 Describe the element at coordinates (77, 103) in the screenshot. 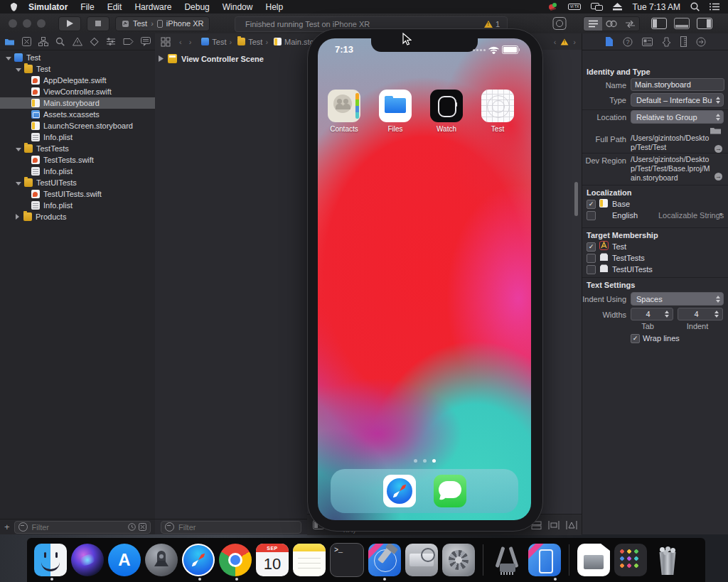

I see `tree-row-main-storyboard: Main.storyboard` at that location.